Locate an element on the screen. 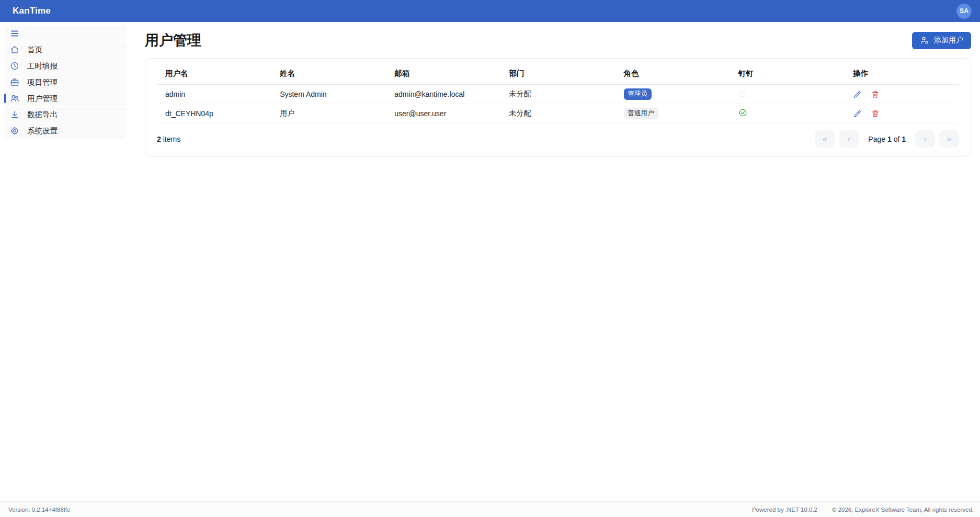 The height and width of the screenshot is (517, 980). sidebar-item-home: 首页 is located at coordinates (65, 50).